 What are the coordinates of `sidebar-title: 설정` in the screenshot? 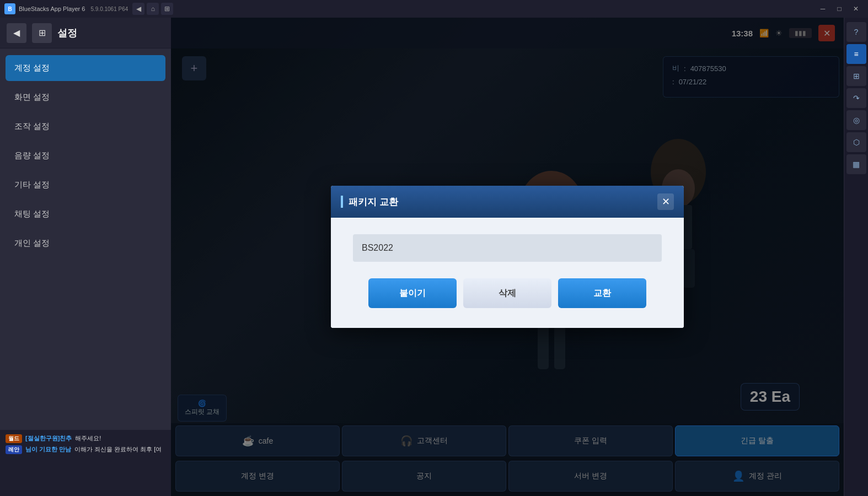 It's located at (67, 33).